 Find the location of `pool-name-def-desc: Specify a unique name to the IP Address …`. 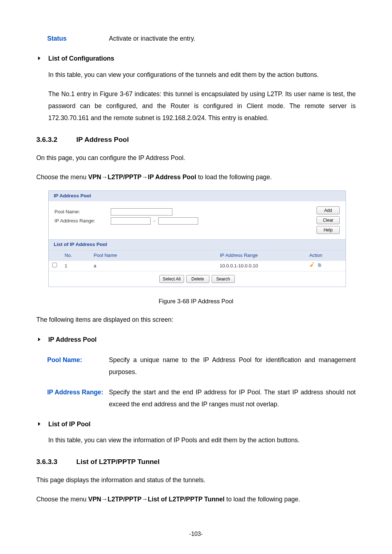

pool-name-def-desc: Specify a unique name to the IP Address … is located at coordinates (232, 366).